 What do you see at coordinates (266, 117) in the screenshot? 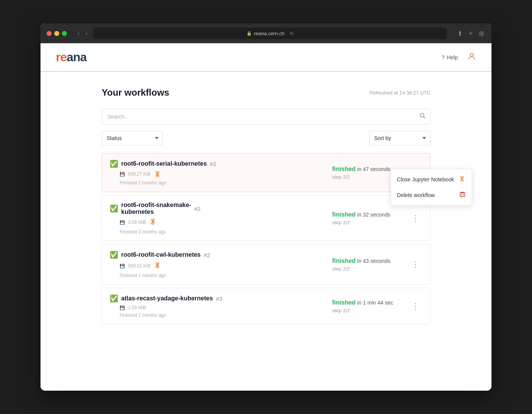
I see `search-input` at bounding box center [266, 117].